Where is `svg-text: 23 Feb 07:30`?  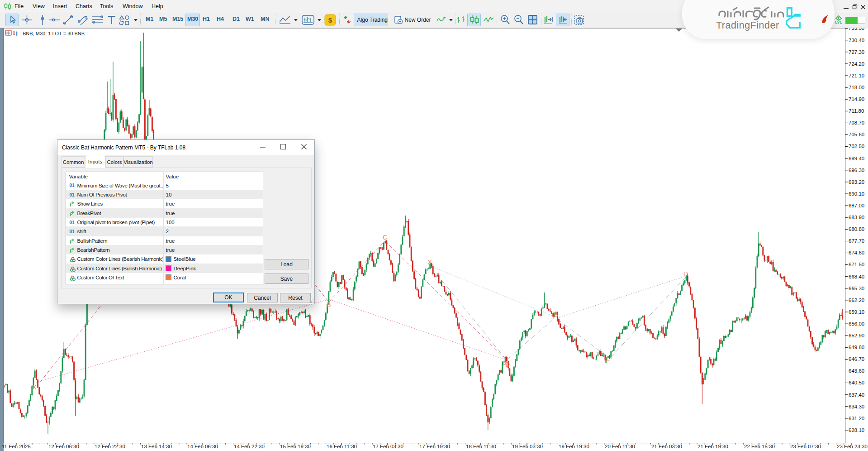 svg-text: 23 Feb 07:30 is located at coordinates (806, 446).